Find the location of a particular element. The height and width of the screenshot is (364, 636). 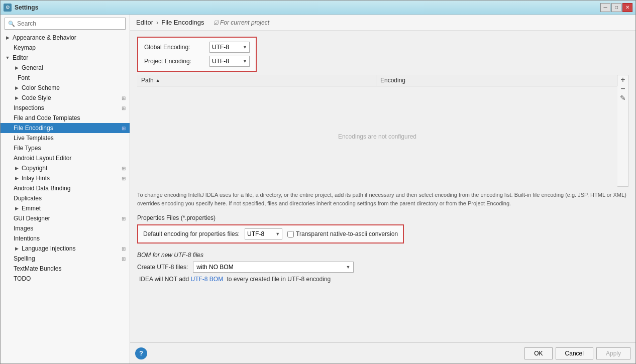

properties-encoding-select: UTF-8 ▼ is located at coordinates (263, 234).